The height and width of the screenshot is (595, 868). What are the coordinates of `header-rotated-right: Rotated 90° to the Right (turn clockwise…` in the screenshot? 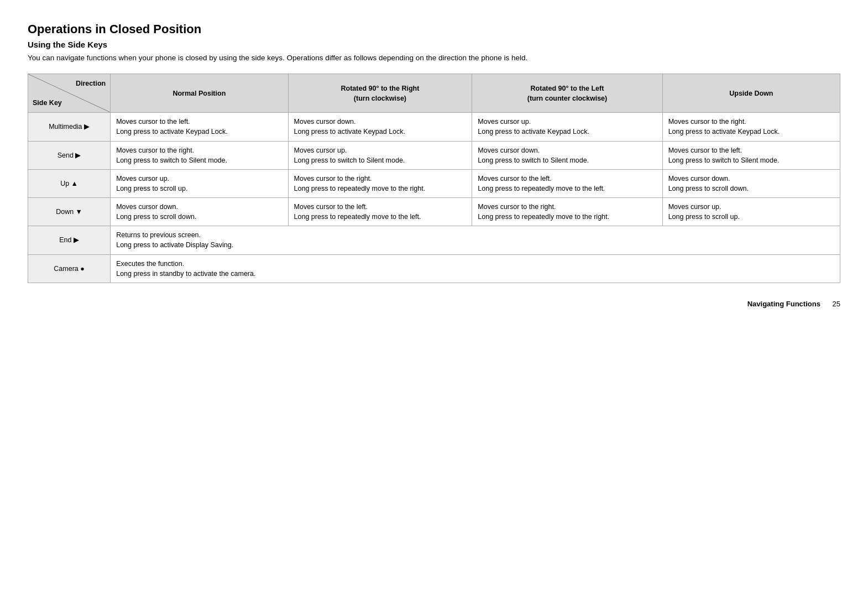 It's located at (380, 93).